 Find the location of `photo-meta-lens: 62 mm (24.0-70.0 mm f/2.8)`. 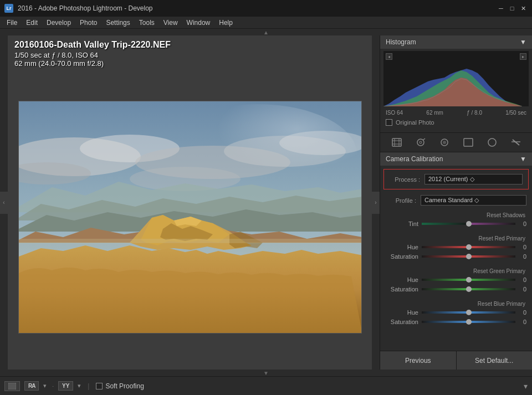

photo-meta-lens: 62 mm (24.0-70.0 mm f/2.8) is located at coordinates (190, 63).